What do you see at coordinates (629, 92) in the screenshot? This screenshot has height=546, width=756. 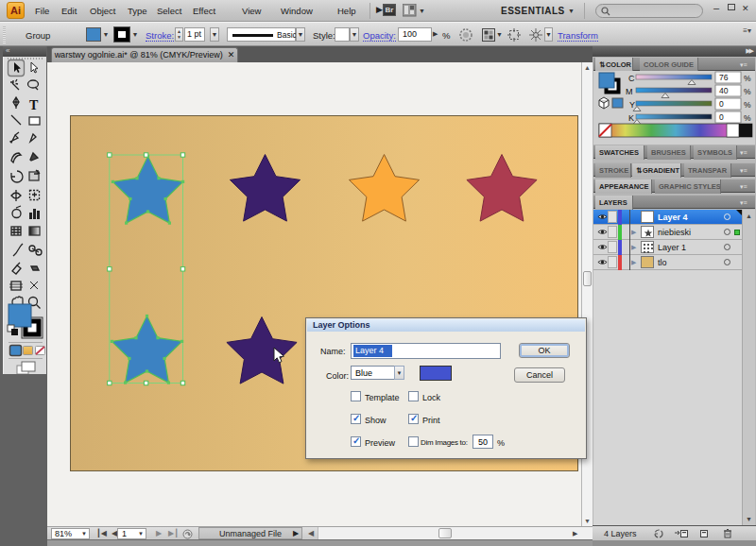 I see `svg-text: M` at bounding box center [629, 92].